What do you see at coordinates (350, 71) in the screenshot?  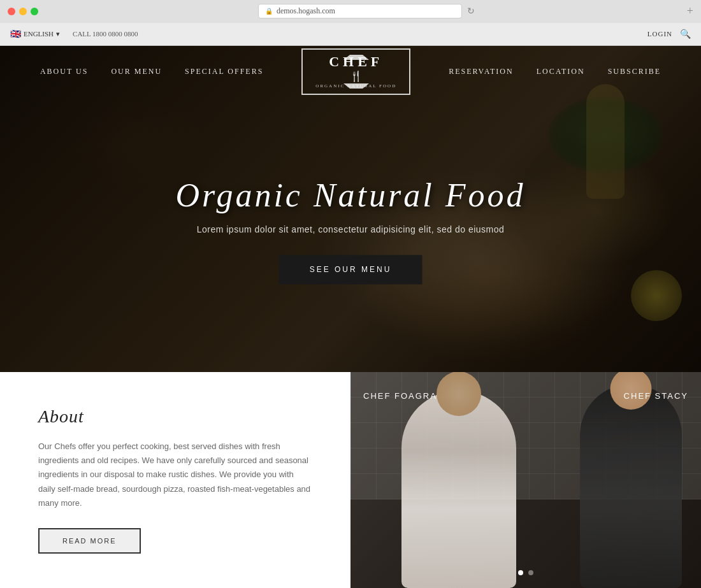 I see `main-navigation: About Us Our Menu Special Offers CHEF 🍴 …` at bounding box center [350, 71].